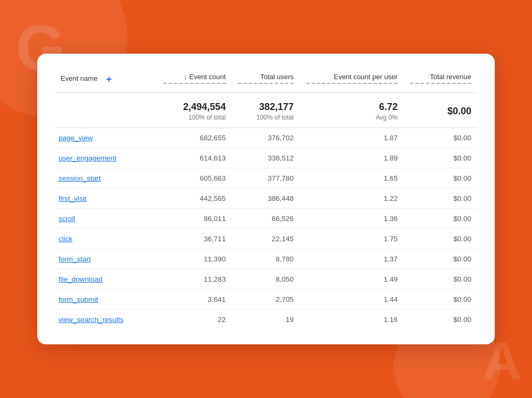 This screenshot has width=532, height=398. I want to click on event-name-link: view_search_results, so click(91, 320).